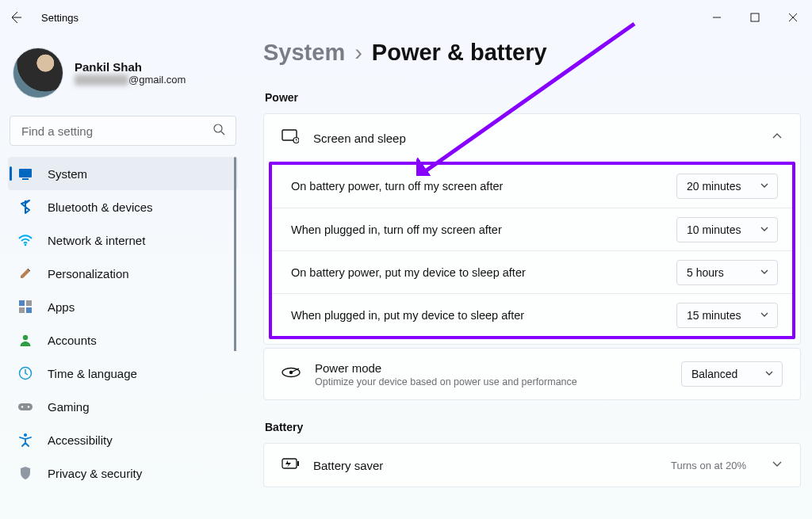  Describe the element at coordinates (532, 465) in the screenshot. I see `battery-saver-card: Battery saver Turns on at 20%` at that location.